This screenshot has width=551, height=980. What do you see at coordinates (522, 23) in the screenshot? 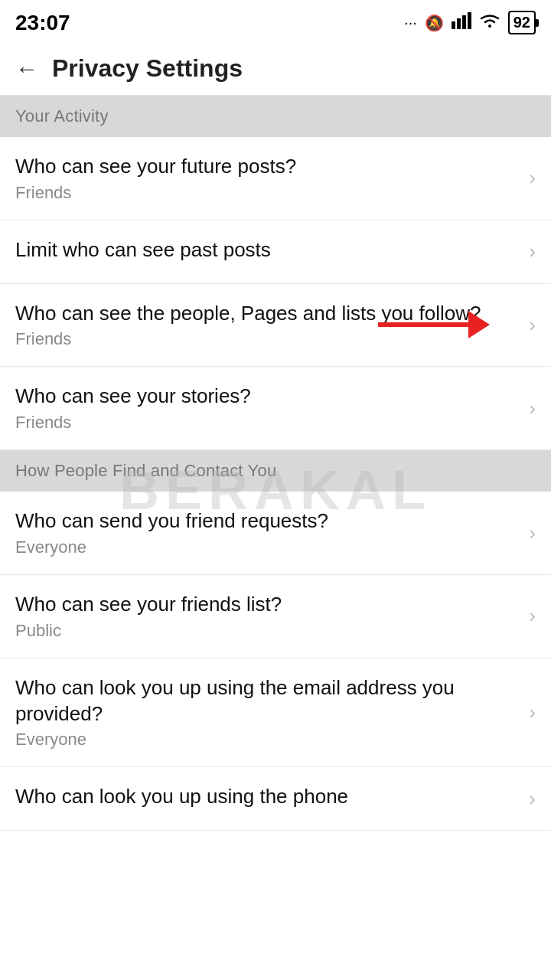
I see `battery-indicator: 92` at bounding box center [522, 23].